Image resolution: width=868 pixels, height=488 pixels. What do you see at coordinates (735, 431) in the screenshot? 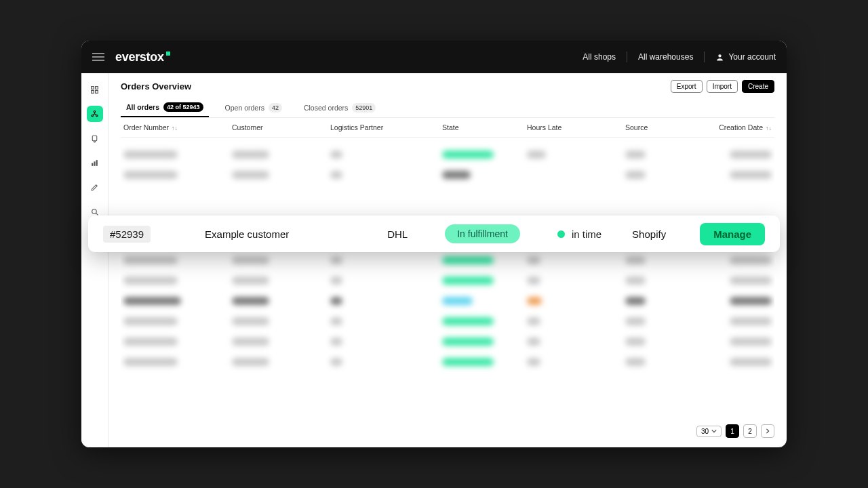
I see `pagination: 30 1 2` at bounding box center [735, 431].